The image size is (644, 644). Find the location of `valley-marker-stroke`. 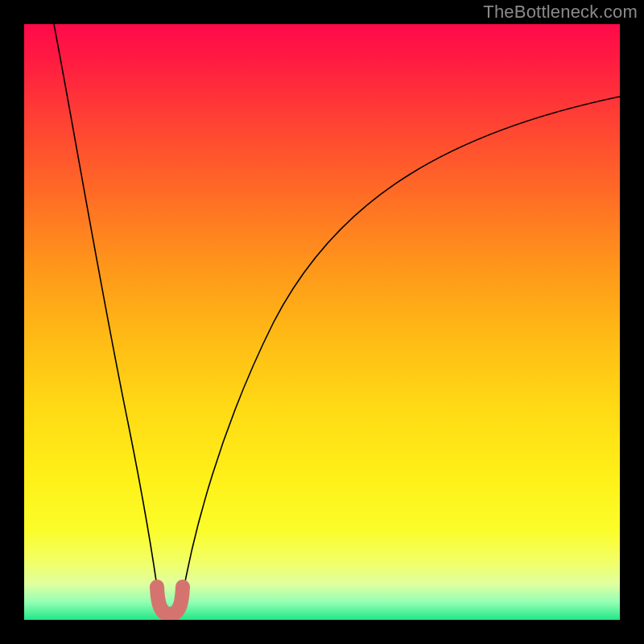

valley-marker-stroke is located at coordinates (170, 601).